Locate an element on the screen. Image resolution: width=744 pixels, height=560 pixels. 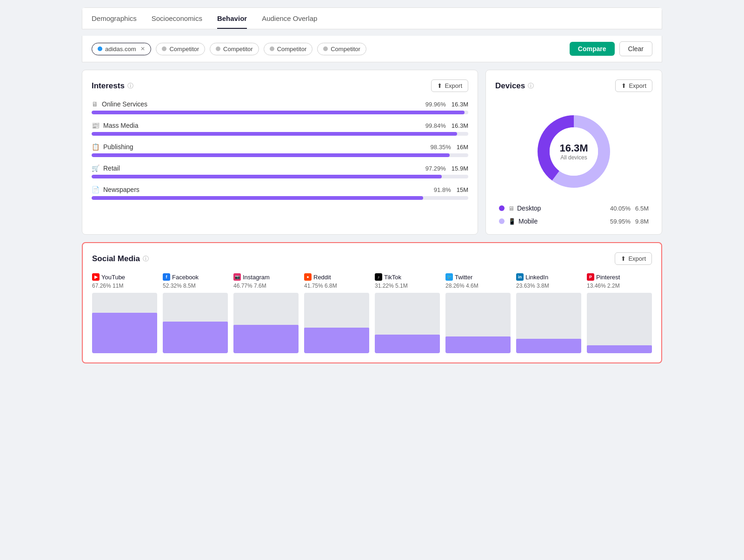
social-platform-icon: f is located at coordinates (166, 277).